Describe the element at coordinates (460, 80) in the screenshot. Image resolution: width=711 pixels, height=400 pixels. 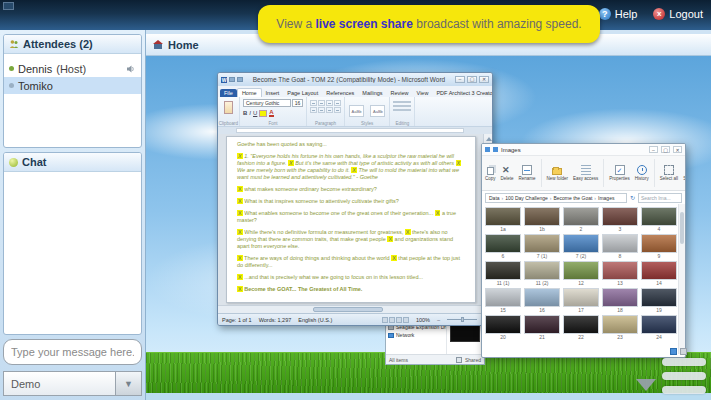
I see `word-minimize-button: –` at that location.